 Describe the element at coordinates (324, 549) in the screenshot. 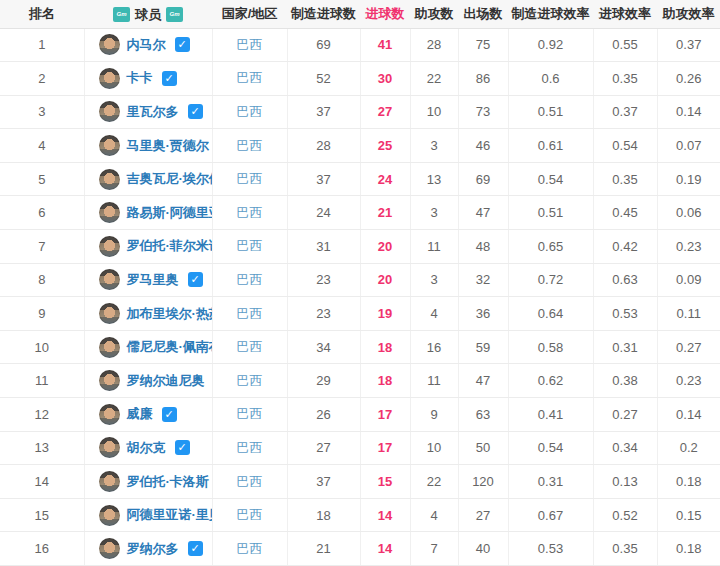

I see `goals-created-cell: 21` at that location.